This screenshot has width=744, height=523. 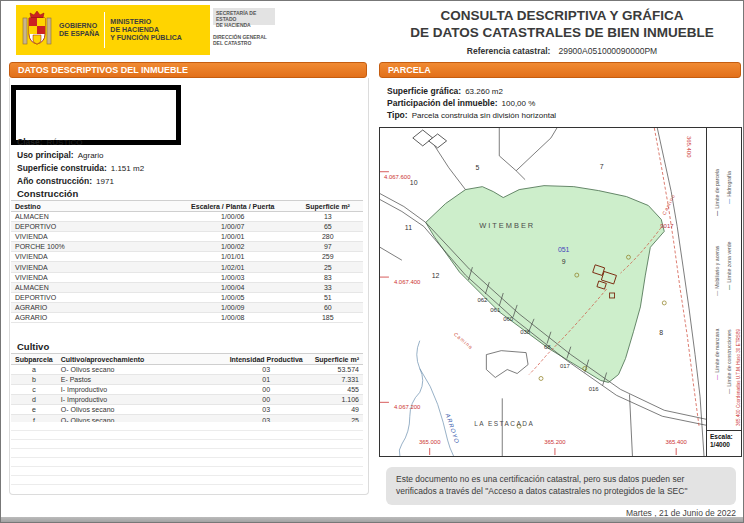 What do you see at coordinates (187, 380) in the screenshot?
I see `table-row: bE- Pastos017.331` at bounding box center [187, 380].